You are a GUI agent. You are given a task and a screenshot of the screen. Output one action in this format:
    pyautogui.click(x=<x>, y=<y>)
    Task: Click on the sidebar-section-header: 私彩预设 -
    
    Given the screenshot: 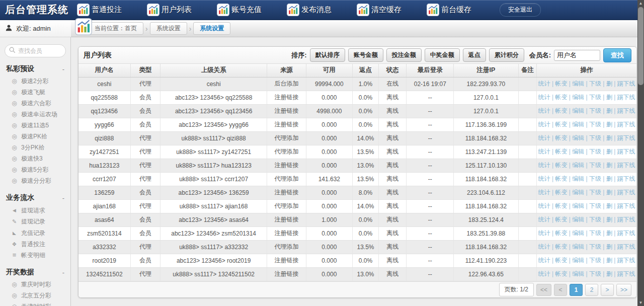 What is the action you would take?
    pyautogui.click(x=35, y=69)
    